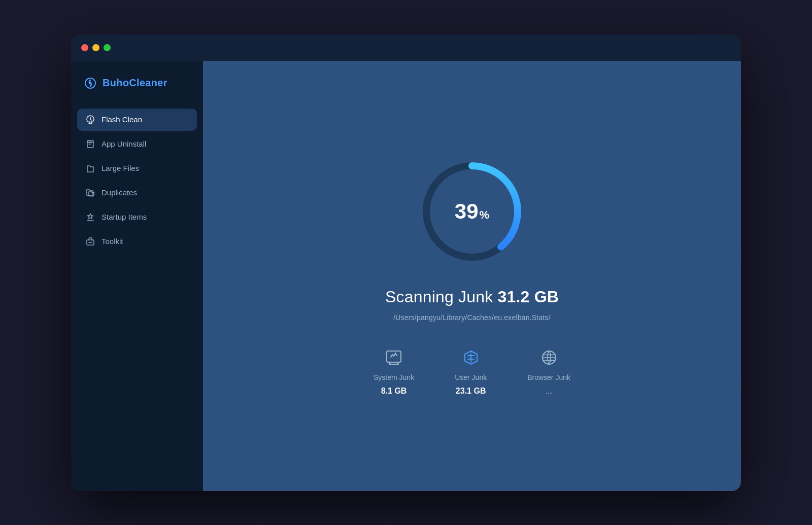 The width and height of the screenshot is (812, 525). Describe the element at coordinates (90, 83) in the screenshot. I see `logo-icon` at that location.